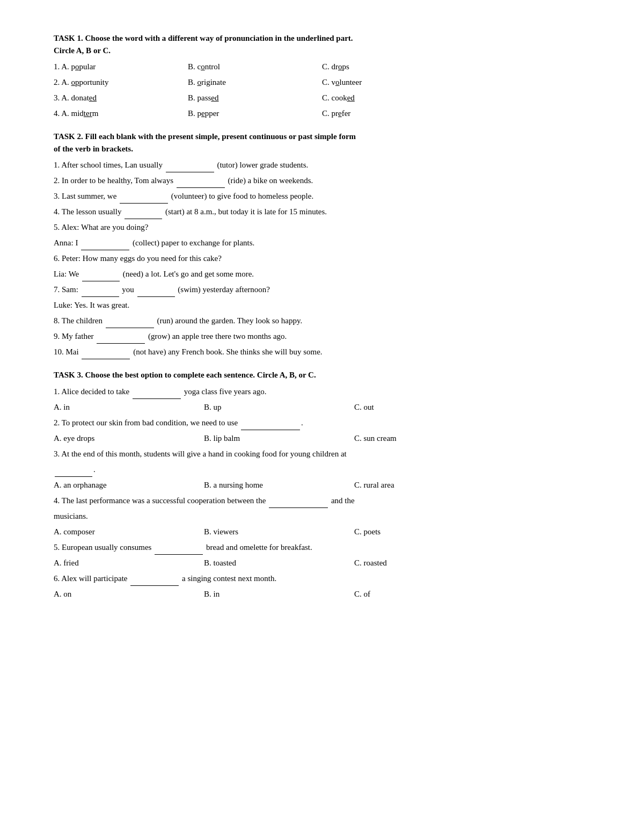 The image size is (644, 834). I want to click on task2-q8-blank, so click(130, 324).